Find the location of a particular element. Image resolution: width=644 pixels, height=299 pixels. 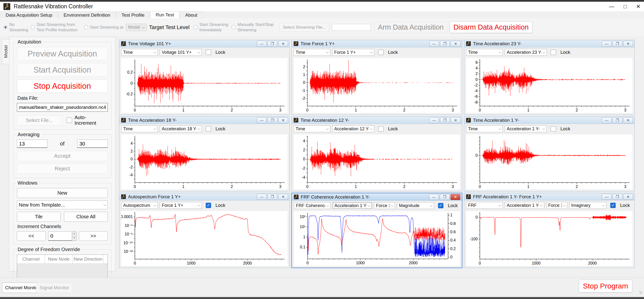

plot-area: 0123420-2-4 is located at coordinates (377, 162).